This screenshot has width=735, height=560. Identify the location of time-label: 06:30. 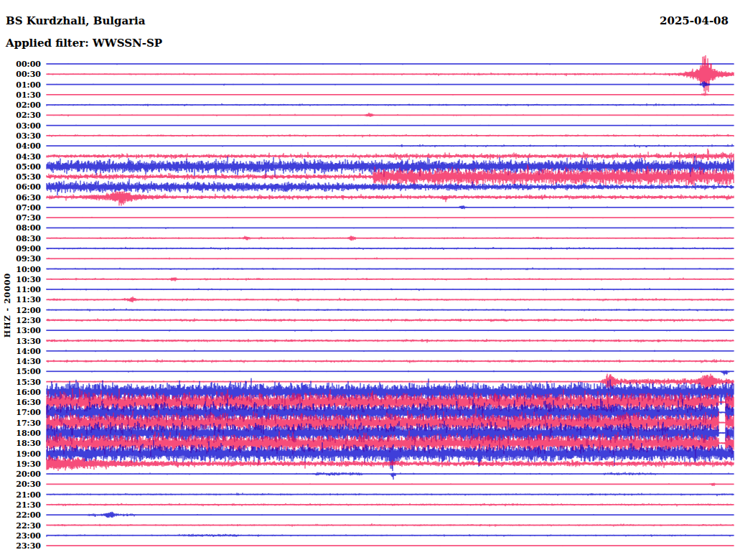
(29, 198).